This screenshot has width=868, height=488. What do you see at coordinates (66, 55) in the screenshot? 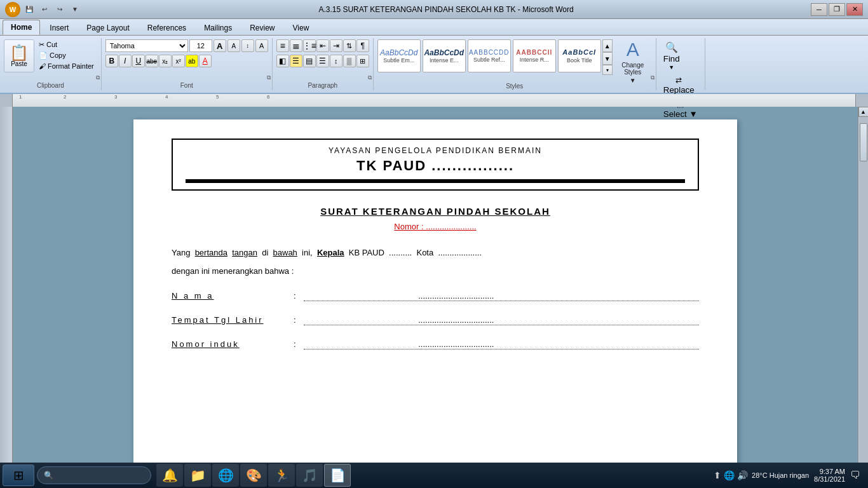
I see `copy-button: 📄 Copy` at bounding box center [66, 55].